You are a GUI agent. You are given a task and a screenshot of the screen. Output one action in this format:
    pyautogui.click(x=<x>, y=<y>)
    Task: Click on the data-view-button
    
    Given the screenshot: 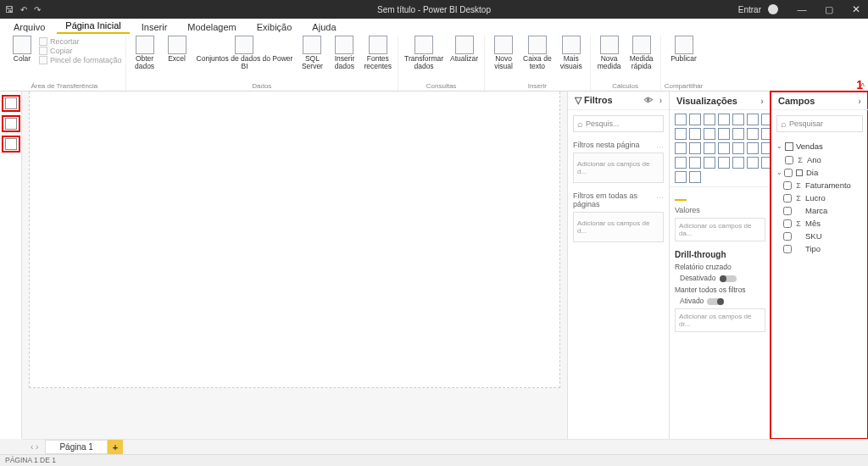 What is the action you would take?
    pyautogui.click(x=11, y=124)
    